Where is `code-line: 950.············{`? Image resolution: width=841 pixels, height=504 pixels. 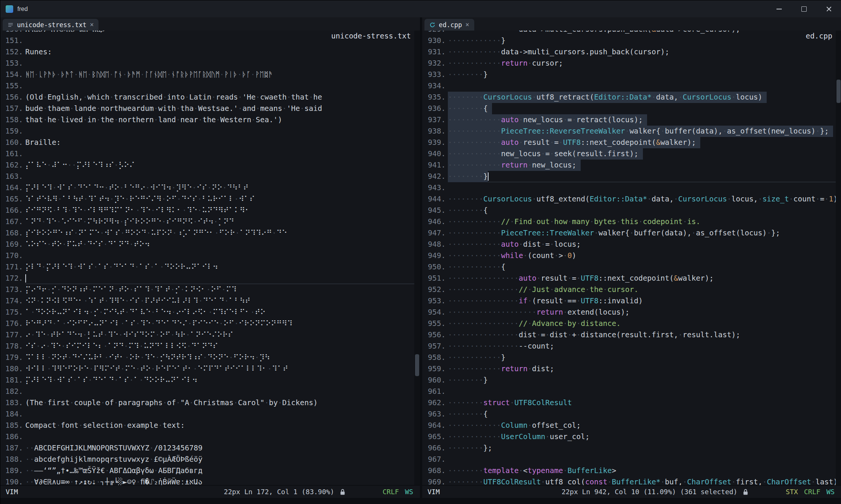 code-line: 950.············{ is located at coordinates (632, 267).